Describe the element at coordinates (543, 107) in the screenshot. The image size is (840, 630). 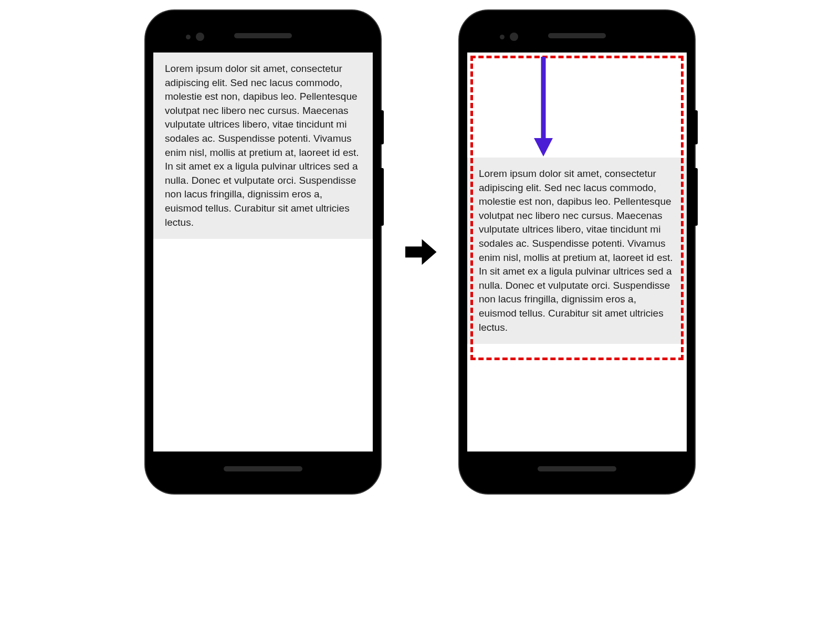
I see `scroll-down-arrow-icon` at that location.